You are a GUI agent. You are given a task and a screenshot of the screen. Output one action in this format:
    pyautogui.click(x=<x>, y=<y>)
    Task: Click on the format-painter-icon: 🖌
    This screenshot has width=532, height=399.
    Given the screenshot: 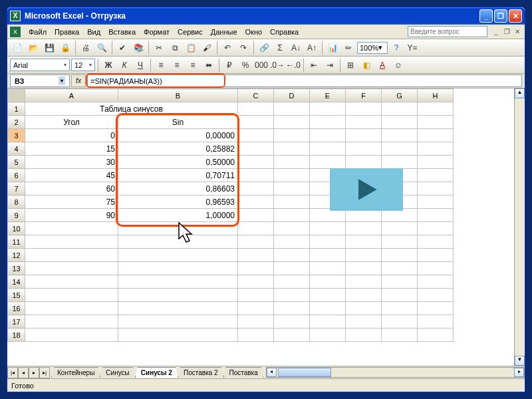 What is the action you would take?
    pyautogui.click(x=207, y=48)
    